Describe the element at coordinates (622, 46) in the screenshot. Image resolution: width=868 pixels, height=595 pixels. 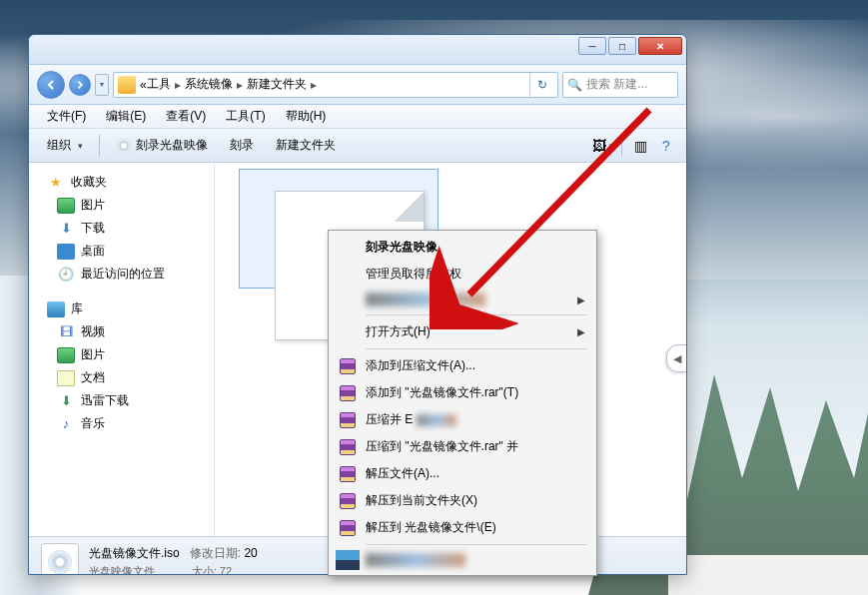
I see `maximize-button: □` at that location.